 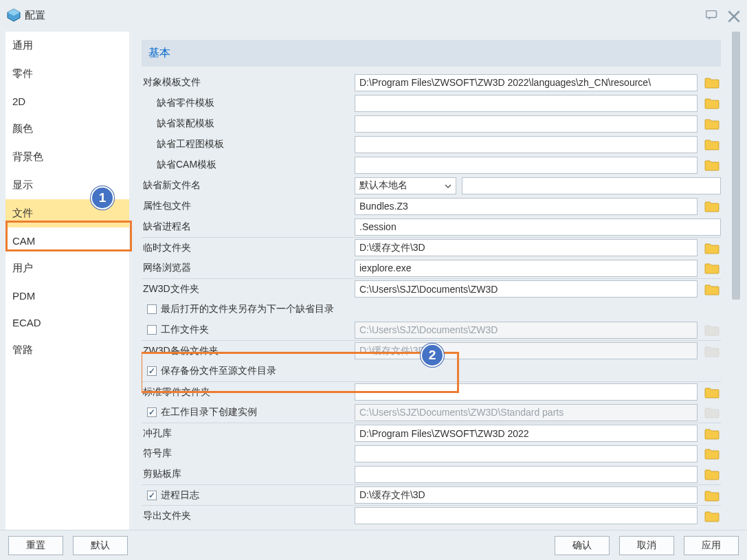 I want to click on setting-row: 属性包文件, so click(x=432, y=206).